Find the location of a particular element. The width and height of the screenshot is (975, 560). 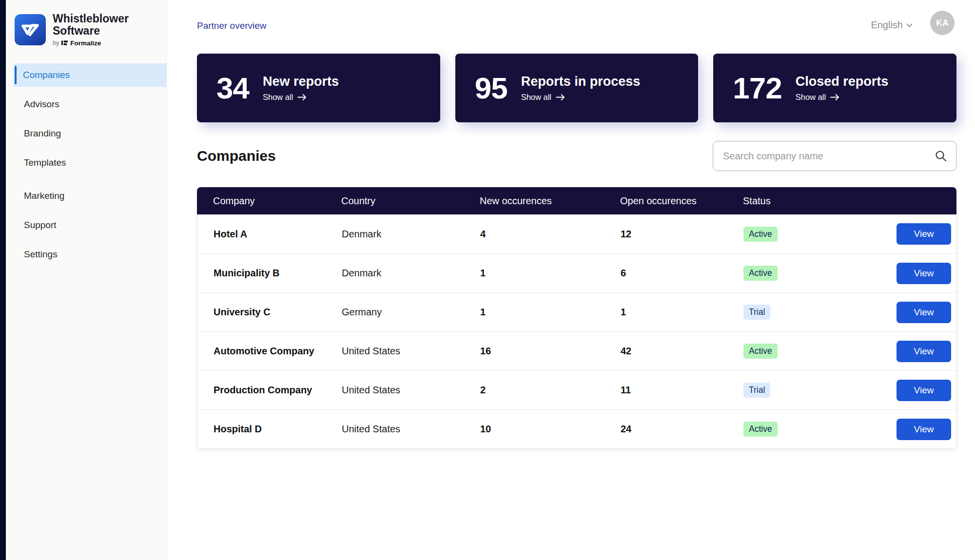

table-header-row: Company Country New occurences Open occu… is located at coordinates (577, 201).